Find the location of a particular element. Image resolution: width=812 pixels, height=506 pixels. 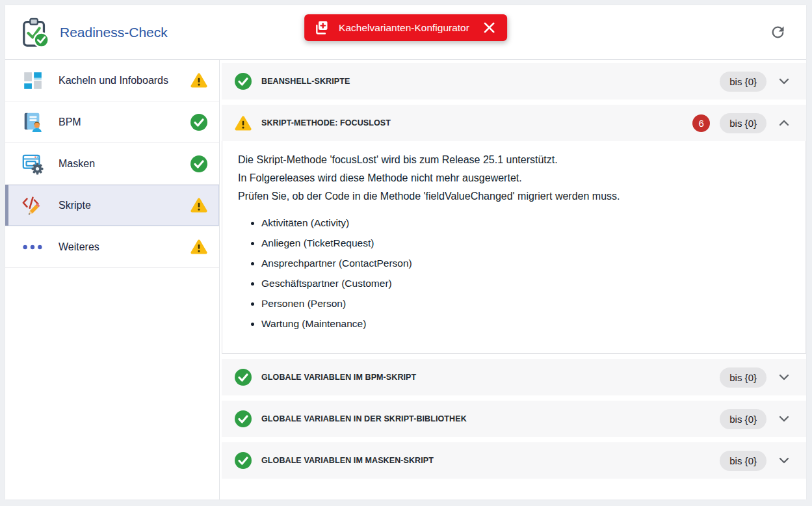

accordion-header: SKRIPT-METHODE: FOCUSLOST 6 bis {0} is located at coordinates (514, 123).